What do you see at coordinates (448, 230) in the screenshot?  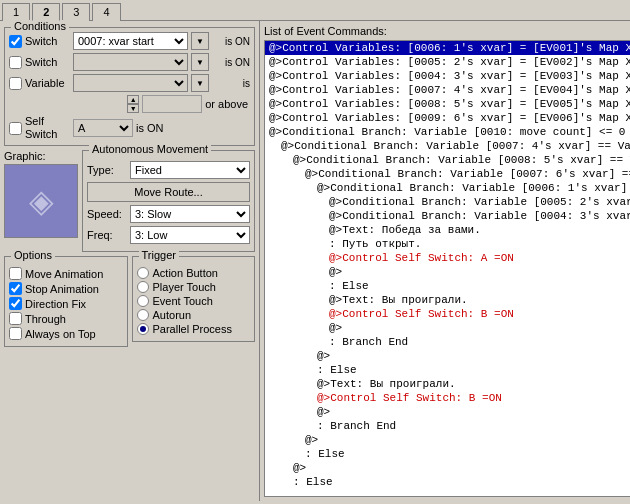 I see `event-list-item: @>Text: Победа за вами.` at bounding box center [448, 230].